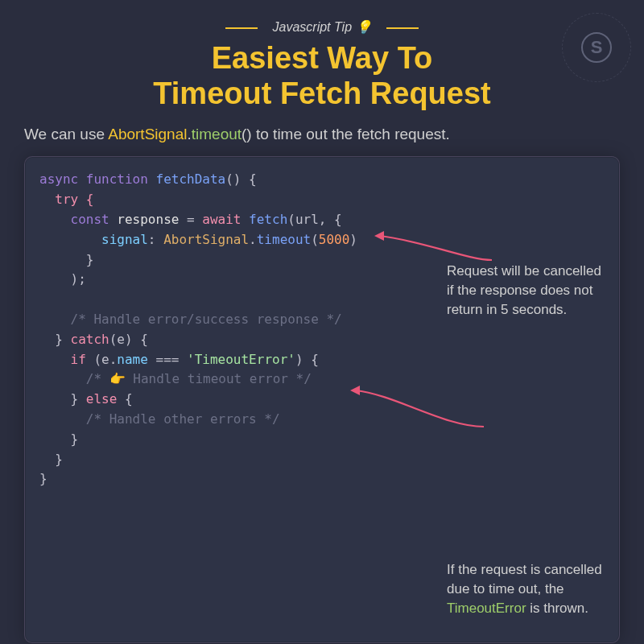  I want to click on tok: =, so click(195, 219).